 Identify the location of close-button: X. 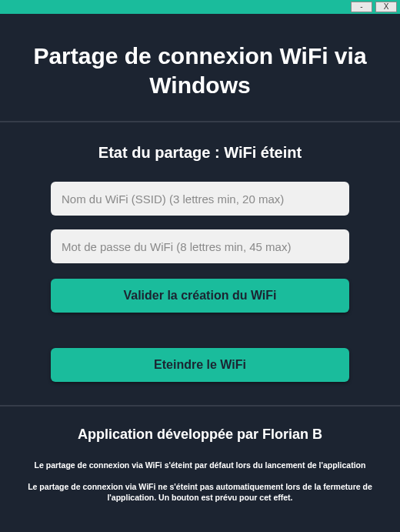
(386, 7).